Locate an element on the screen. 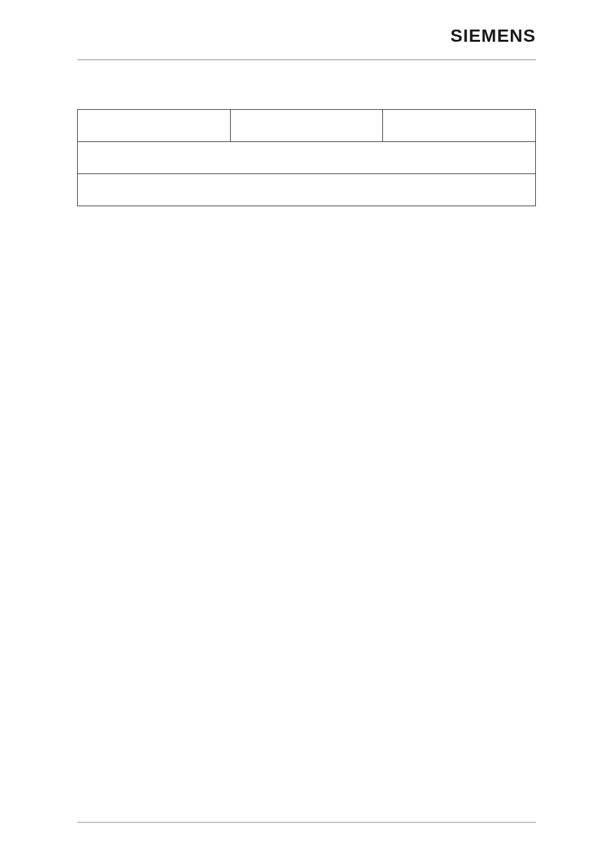 This screenshot has height=868, width=613. bottom-divider is located at coordinates (306, 822).